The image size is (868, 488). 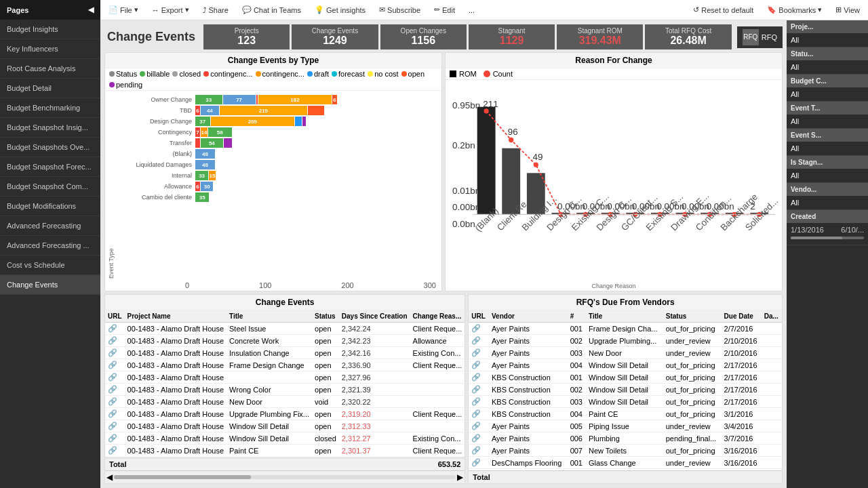 What do you see at coordinates (625, 353) in the screenshot?
I see `table-row: 🔗 Ayer Paints 003 New Door under_review …` at bounding box center [625, 353].